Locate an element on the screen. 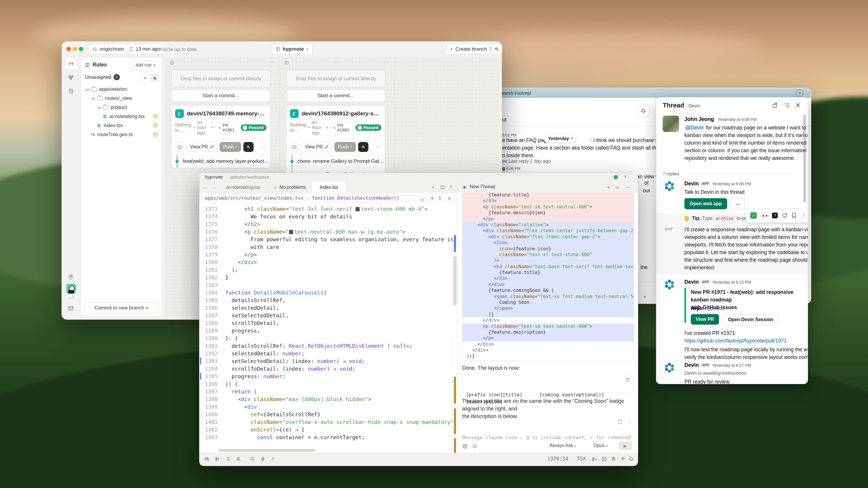 The width and height of the screenshot is (868, 488). tree-item-index-tsx: index.tsx is located at coordinates (121, 125).